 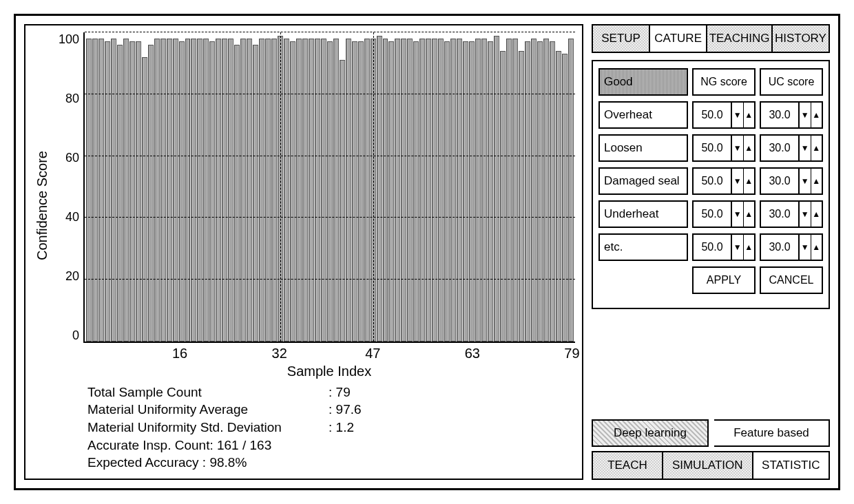 What do you see at coordinates (643, 214) in the screenshot?
I see `category-cell: Underheat` at bounding box center [643, 214].